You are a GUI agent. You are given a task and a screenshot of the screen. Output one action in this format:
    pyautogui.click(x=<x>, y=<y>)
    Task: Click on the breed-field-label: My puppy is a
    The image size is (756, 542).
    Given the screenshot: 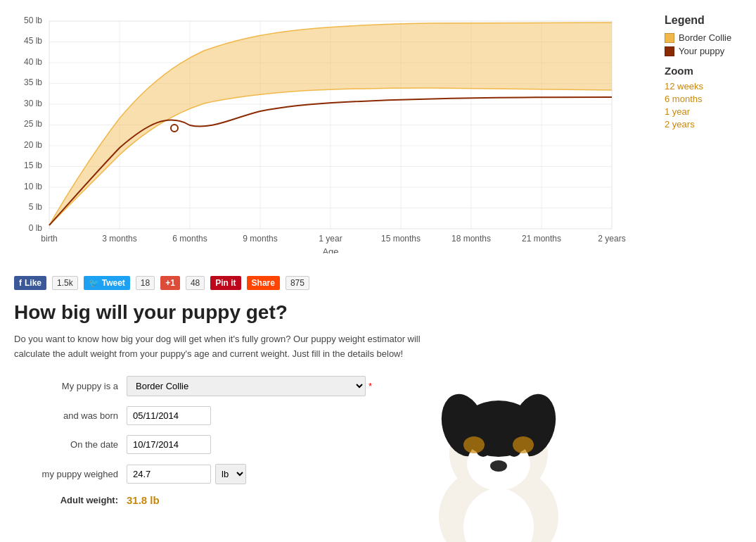 What is the action you would take?
    pyautogui.click(x=70, y=386)
    